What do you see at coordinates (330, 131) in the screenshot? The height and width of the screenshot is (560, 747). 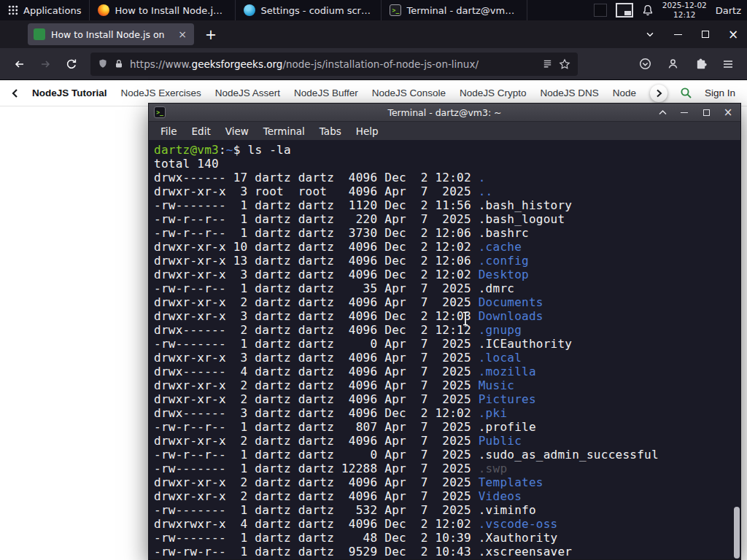 I see `terminal-menu-tabs: Tabs` at bounding box center [330, 131].